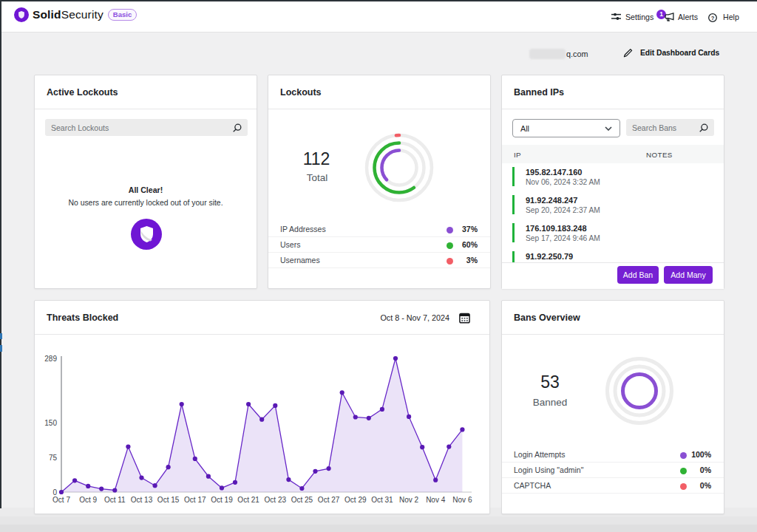 The width and height of the screenshot is (757, 532). Describe the element at coordinates (169, 499) in the screenshot. I see `svg-text: Oct 15` at that location.